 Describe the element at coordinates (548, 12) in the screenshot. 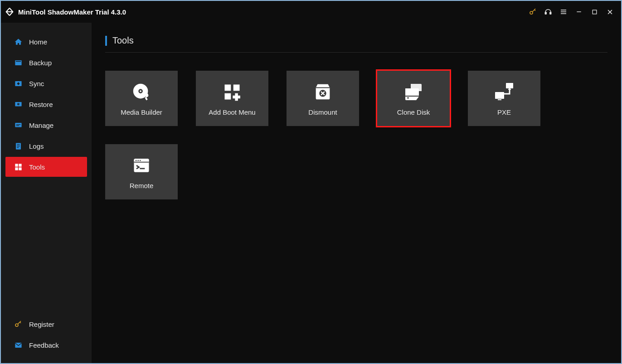

I see `headset-icon` at that location.